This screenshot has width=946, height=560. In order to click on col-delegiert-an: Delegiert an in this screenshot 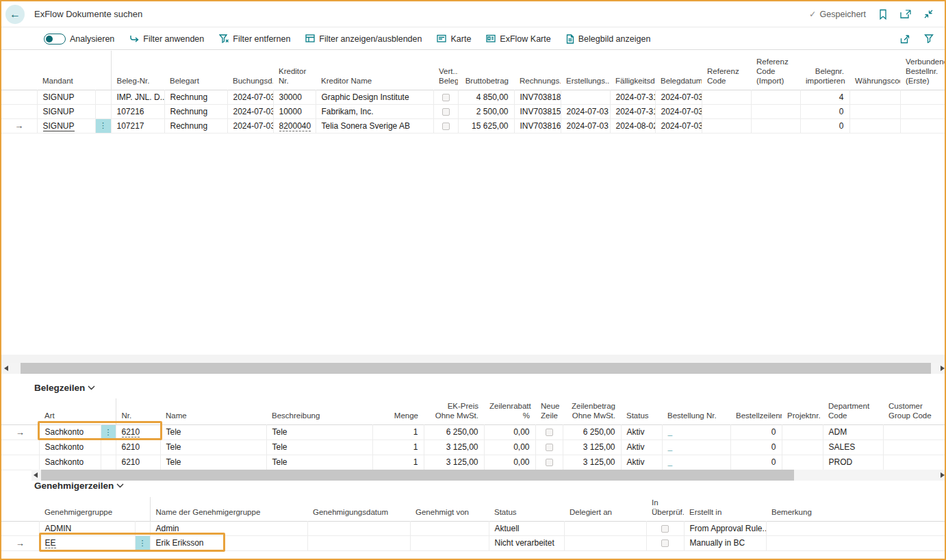, I will do `click(605, 509)`.